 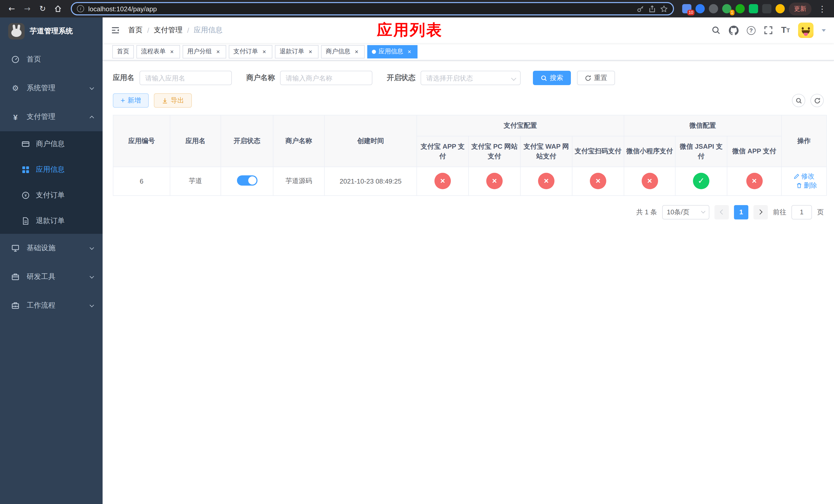 I want to click on export-button: 导出, so click(x=173, y=100).